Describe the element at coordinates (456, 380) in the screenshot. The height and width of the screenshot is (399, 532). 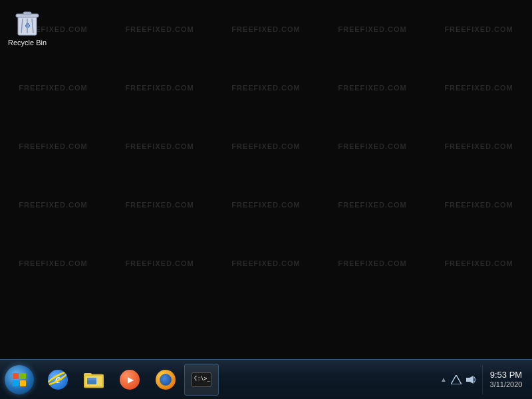
I see `network-tray-icon` at that location.